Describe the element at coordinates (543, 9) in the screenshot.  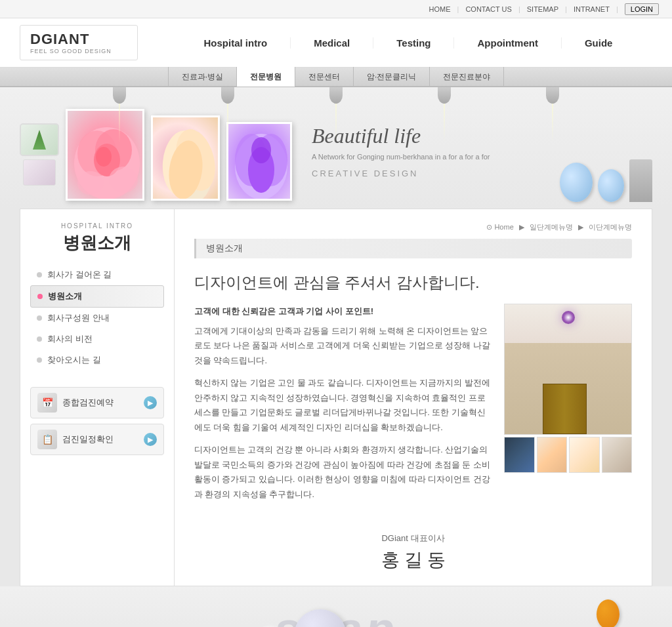
I see `nav-sitemap: SITEMAP` at that location.